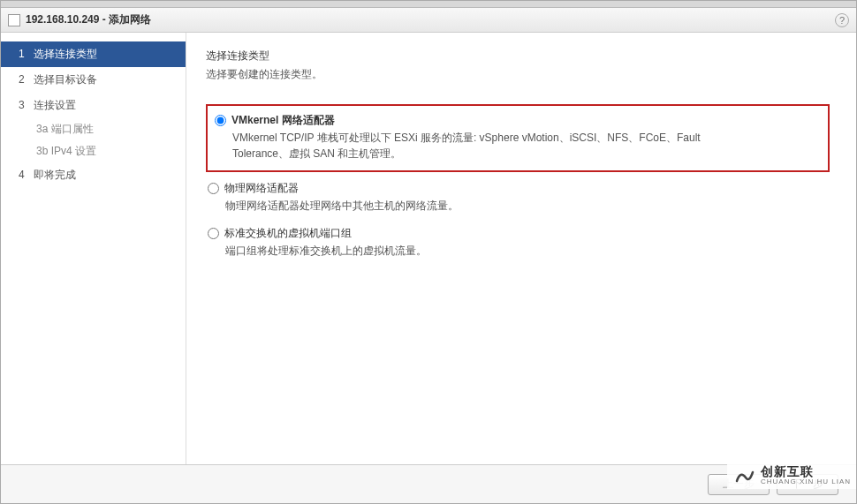 Image resolution: width=857 pixels, height=504 pixels. What do you see at coordinates (518, 138) in the screenshot?
I see `highlighted-option-box: VMkernel 网络适配器 VMkernel TCP/IP 堆栈可处理以下 E…` at bounding box center [518, 138].